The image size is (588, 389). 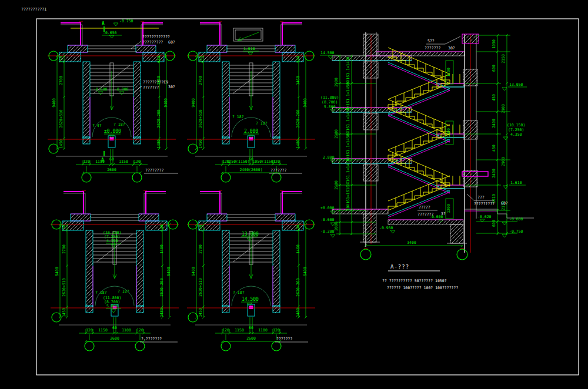 I want to click on section-title: A-???, so click(x=400, y=267).